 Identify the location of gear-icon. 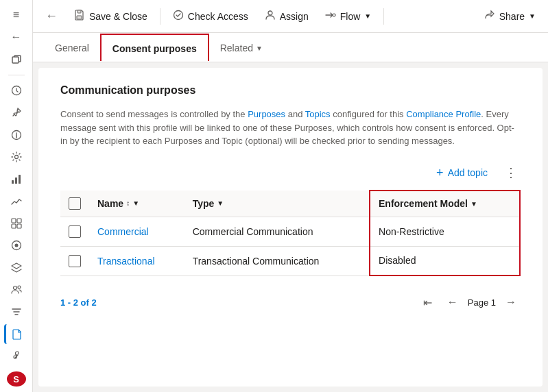
(16, 157).